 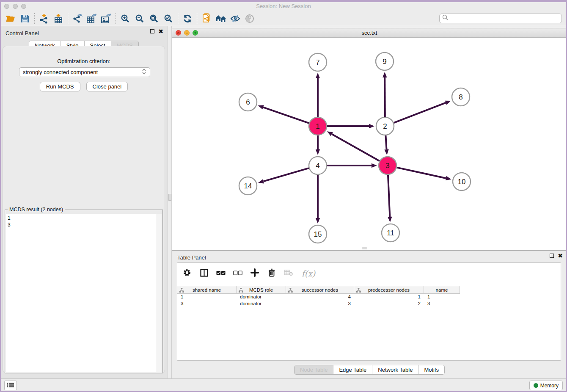 What do you see at coordinates (81, 293) in the screenshot?
I see `mcds-result-text: 1 3` at bounding box center [81, 293].